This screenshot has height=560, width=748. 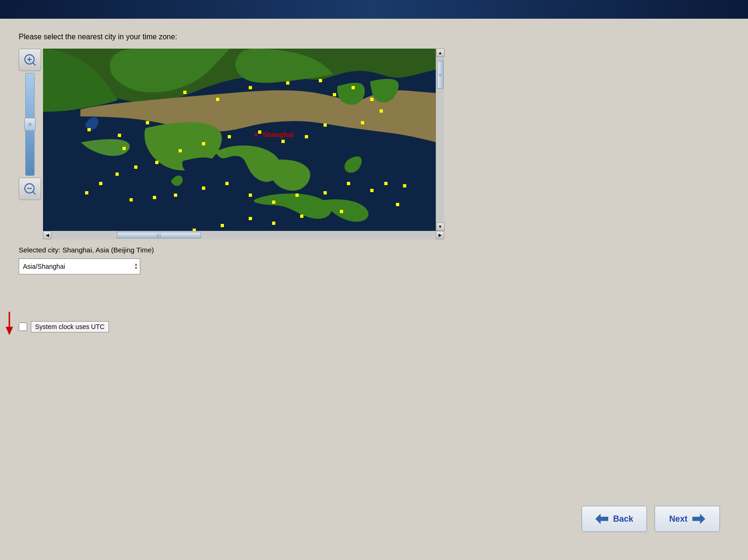 What do you see at coordinates (374, 37) in the screenshot?
I see `instruction-label: Please select the nearest city in your t…` at bounding box center [374, 37].